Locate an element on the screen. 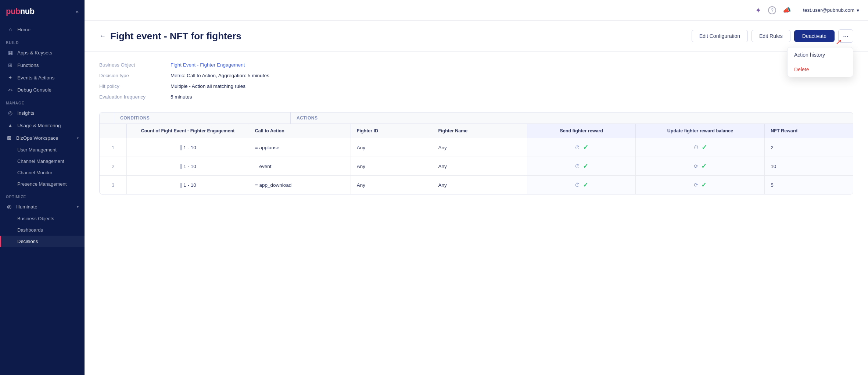 Image resolution: width=868 pixels, height=375 pixels. row-1-nft-reward: 2 is located at coordinates (809, 148).